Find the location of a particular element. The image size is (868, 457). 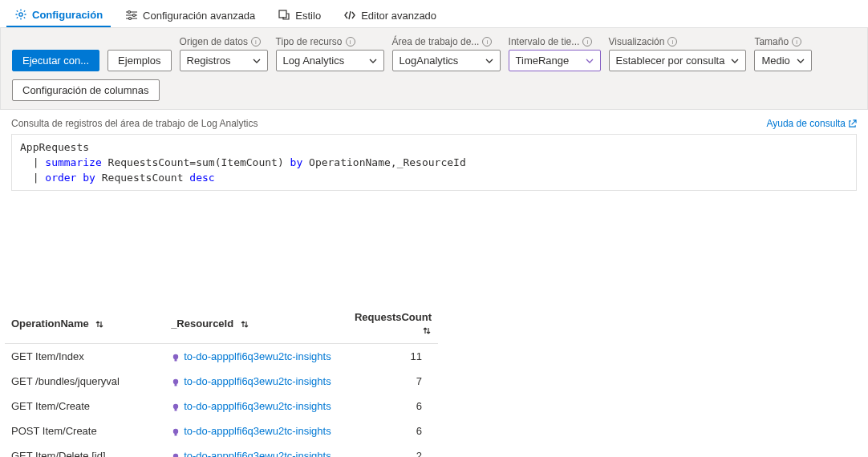

size-dropdown: Medio is located at coordinates (783, 61).